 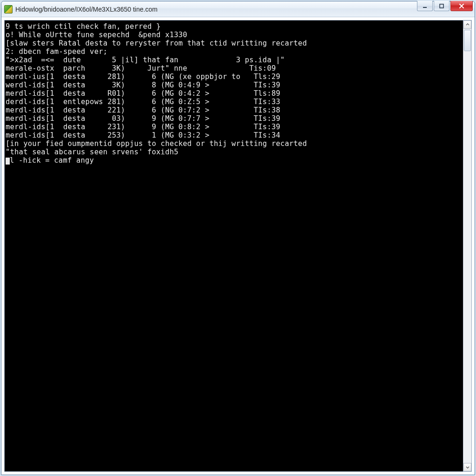 What do you see at coordinates (442, 6) in the screenshot?
I see `maximize-button` at bounding box center [442, 6].